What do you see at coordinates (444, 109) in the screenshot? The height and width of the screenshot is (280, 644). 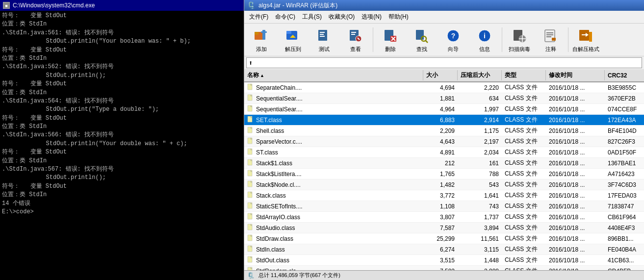 I see `table-row: SequentialSear....4,9641,997CLASS 文件2016…` at bounding box center [444, 109].